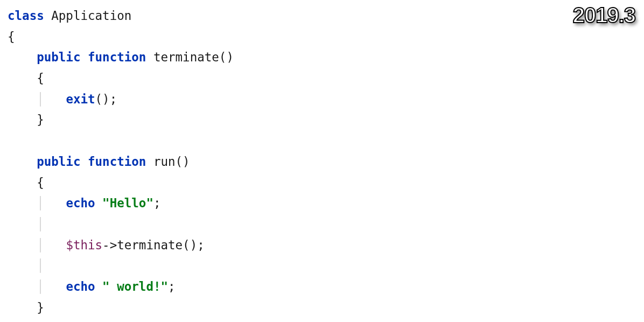 This screenshot has width=644, height=322. I want to click on line-11-blank: │, so click(26, 224).